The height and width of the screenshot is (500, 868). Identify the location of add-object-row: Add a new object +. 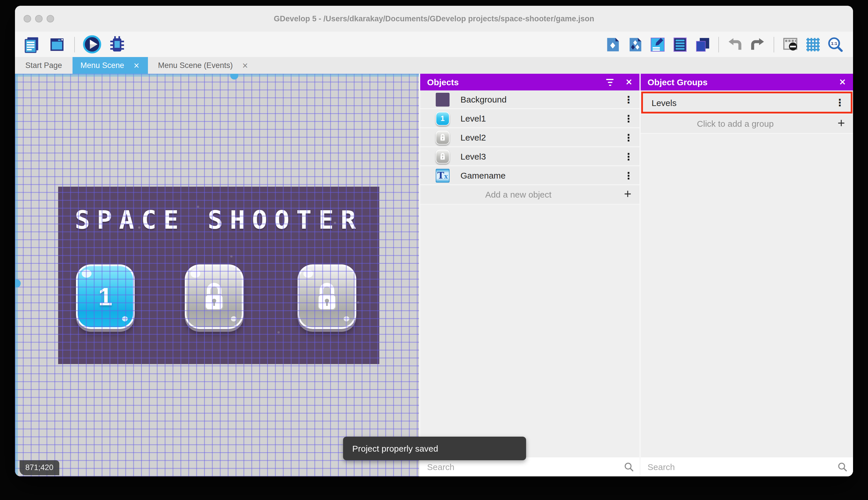
(530, 195).